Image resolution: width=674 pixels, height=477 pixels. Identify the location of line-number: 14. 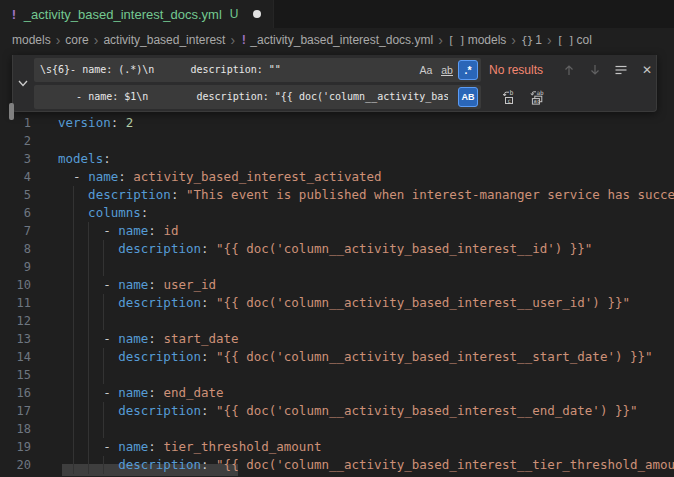
(16, 357).